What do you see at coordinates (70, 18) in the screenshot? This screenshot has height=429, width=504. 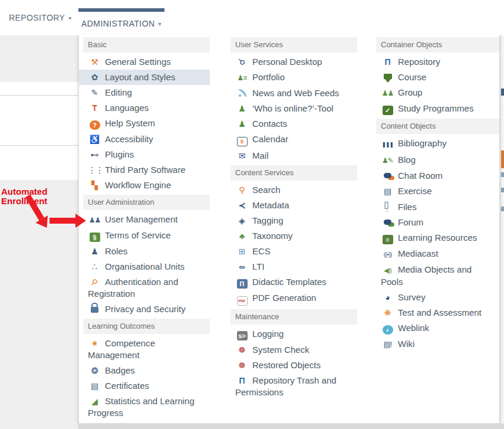 I see `caret-down-icon: ▾` at bounding box center [70, 18].